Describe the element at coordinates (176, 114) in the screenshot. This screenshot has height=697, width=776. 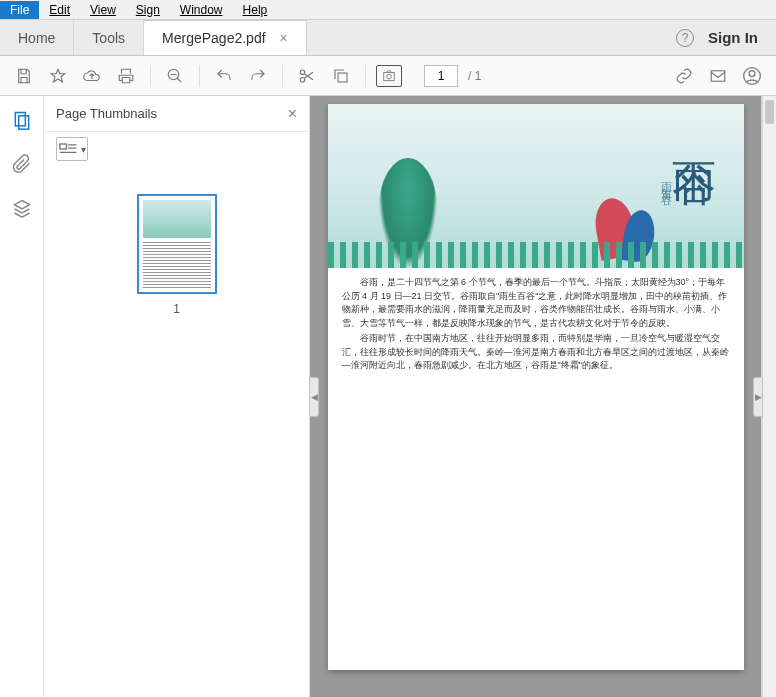
I see `thumbnails-header: Page Thumbnails ×` at that location.